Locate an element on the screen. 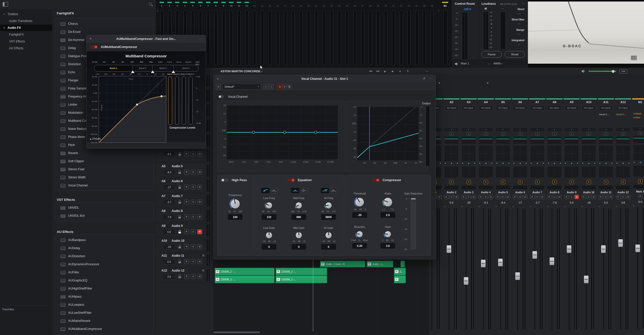 The width and height of the screenshot is (644, 335). effect-item-aumultibandcompressor: AUMultibandCompressor is located at coordinates (104, 329).